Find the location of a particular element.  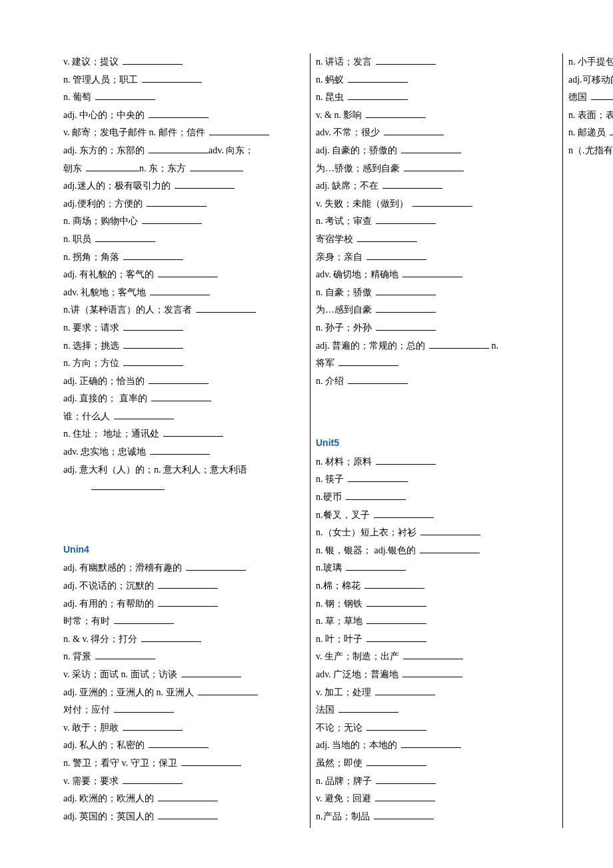

vocab-line: n. 拐角；角落 is located at coordinates (184, 257).